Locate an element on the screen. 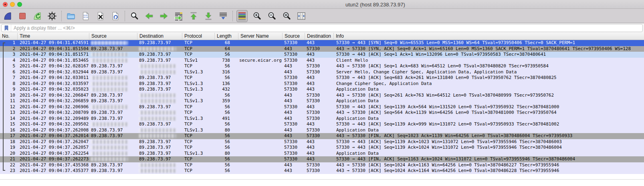  packet-row-17: 172021-04-27 09:04:37.26201489.238.73.97… is located at coordinates (322, 136).